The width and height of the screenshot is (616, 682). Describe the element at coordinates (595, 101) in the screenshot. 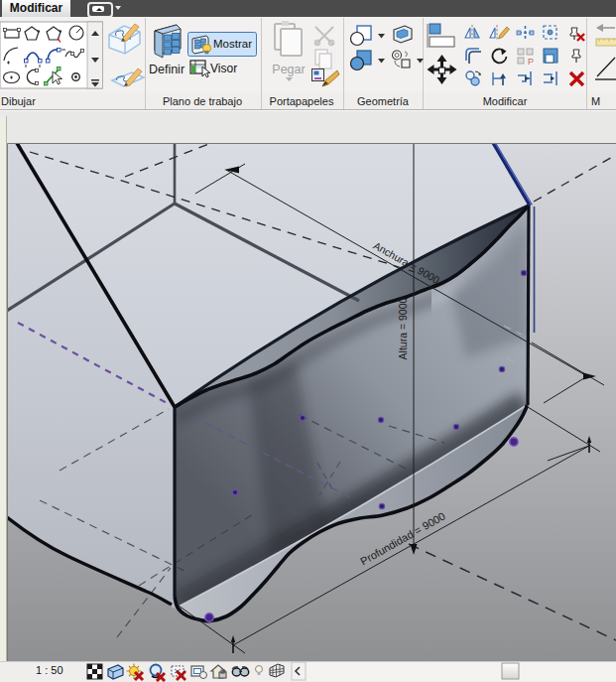

I see `svg-text: M` at that location.